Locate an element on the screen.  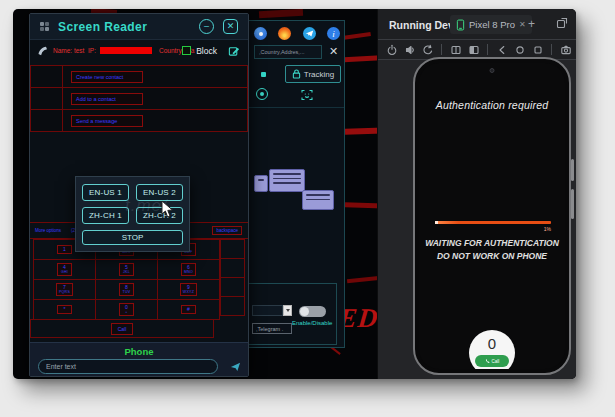
fold-open-icon is located at coordinates (474, 50).